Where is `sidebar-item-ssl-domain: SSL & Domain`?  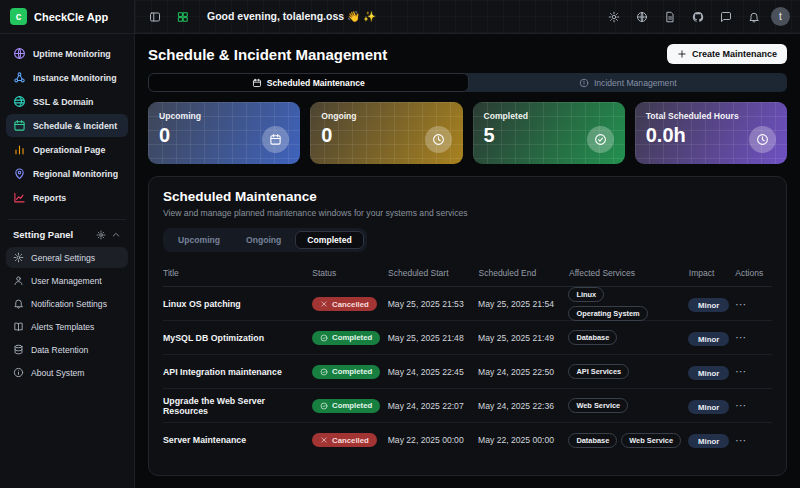
sidebar-item-ssl-domain: SSL & Domain is located at coordinates (67, 102).